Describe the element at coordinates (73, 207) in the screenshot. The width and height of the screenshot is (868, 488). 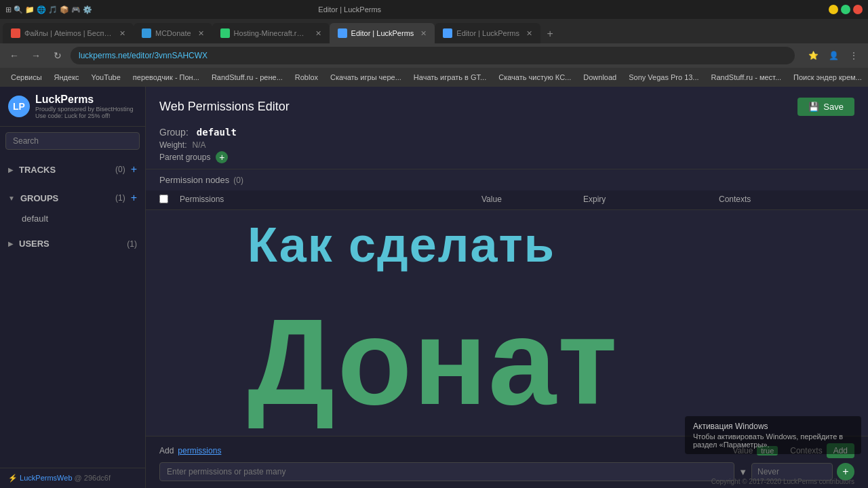
I see `groups-section: ▼ GROUPS (1) + default` at that location.